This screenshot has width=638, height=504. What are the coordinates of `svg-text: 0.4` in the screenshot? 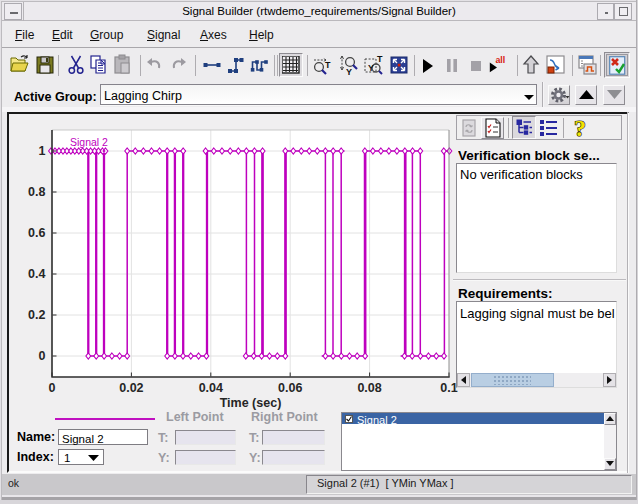 It's located at (36, 274).